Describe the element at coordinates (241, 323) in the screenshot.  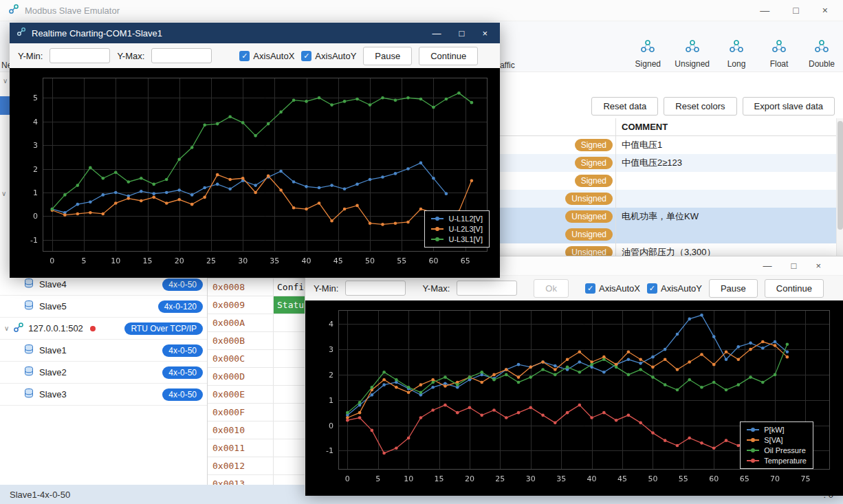
I see `register-address: 0x000A` at that location.